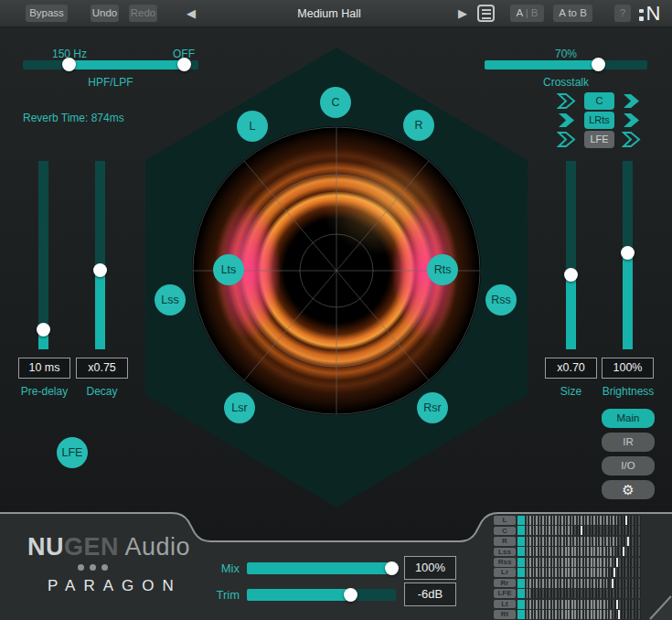 This screenshot has width=672, height=620. Describe the element at coordinates (143, 13) in the screenshot. I see `redo-button: Redo` at that location.